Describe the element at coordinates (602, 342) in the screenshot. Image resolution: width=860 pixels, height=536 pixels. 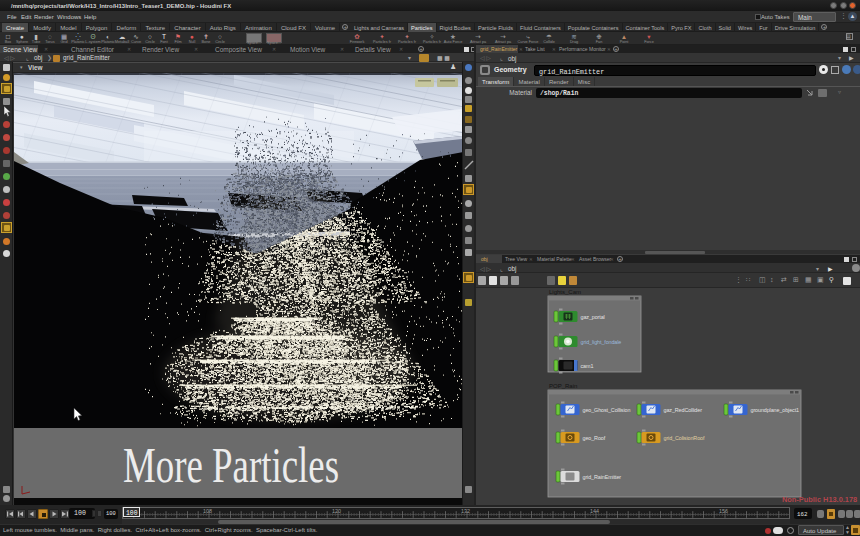
I see `svg-text: grid_light_fondale` at that location.